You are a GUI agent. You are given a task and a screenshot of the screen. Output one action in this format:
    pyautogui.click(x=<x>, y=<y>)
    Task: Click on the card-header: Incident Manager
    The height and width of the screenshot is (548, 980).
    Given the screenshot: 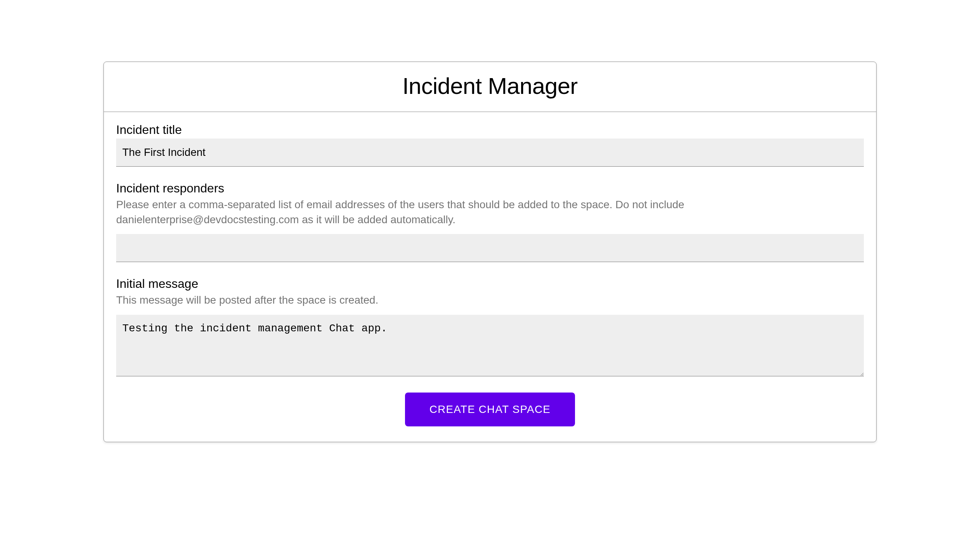 What is the action you would take?
    pyautogui.click(x=490, y=87)
    